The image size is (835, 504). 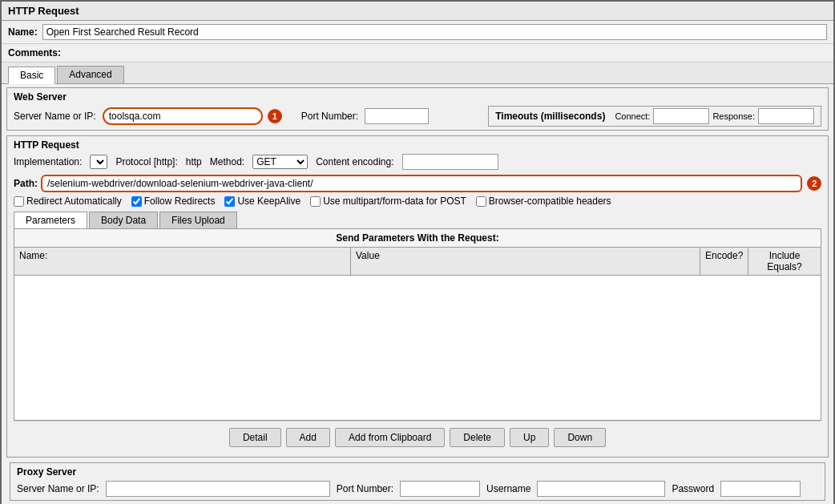 I want to click on path-input, so click(x=422, y=183).